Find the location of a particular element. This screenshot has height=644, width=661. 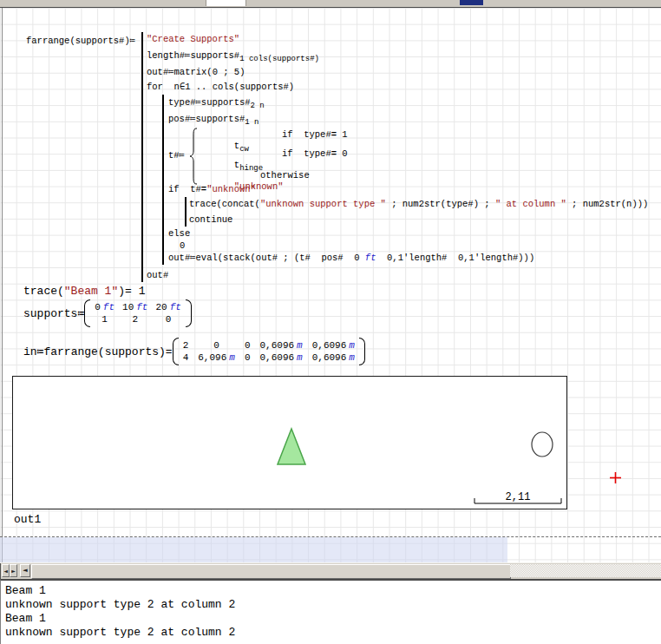

scrollbar-thumb is located at coordinates (271, 571).